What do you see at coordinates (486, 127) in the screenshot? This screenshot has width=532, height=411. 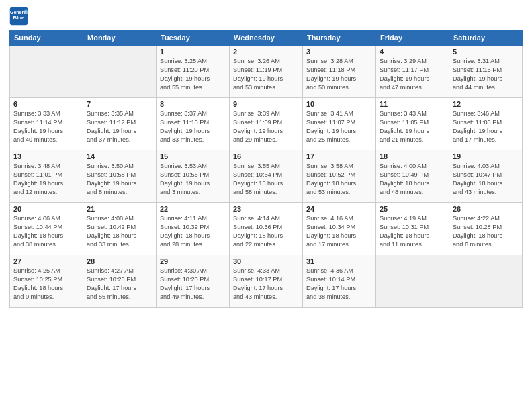 I see `day-info: Sunrise: 3:46 AM Sunset: 11:03 PM Daylig…` at bounding box center [486, 127].